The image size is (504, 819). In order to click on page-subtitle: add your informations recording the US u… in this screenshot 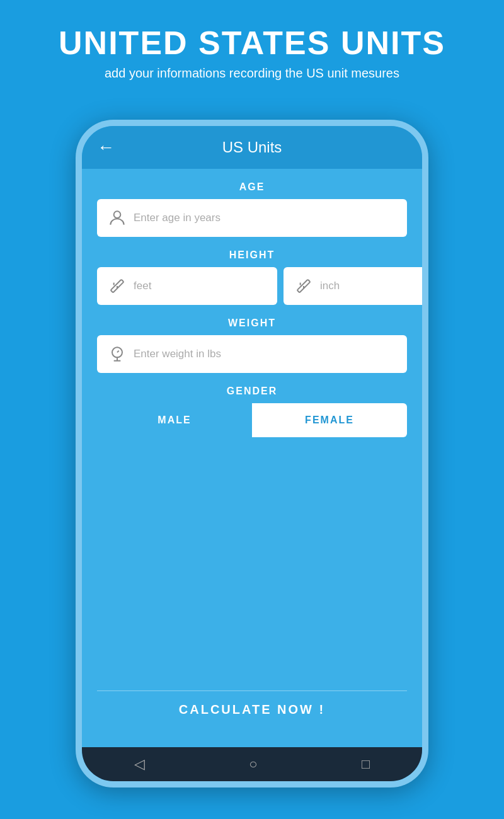, I will do `click(252, 73)`.